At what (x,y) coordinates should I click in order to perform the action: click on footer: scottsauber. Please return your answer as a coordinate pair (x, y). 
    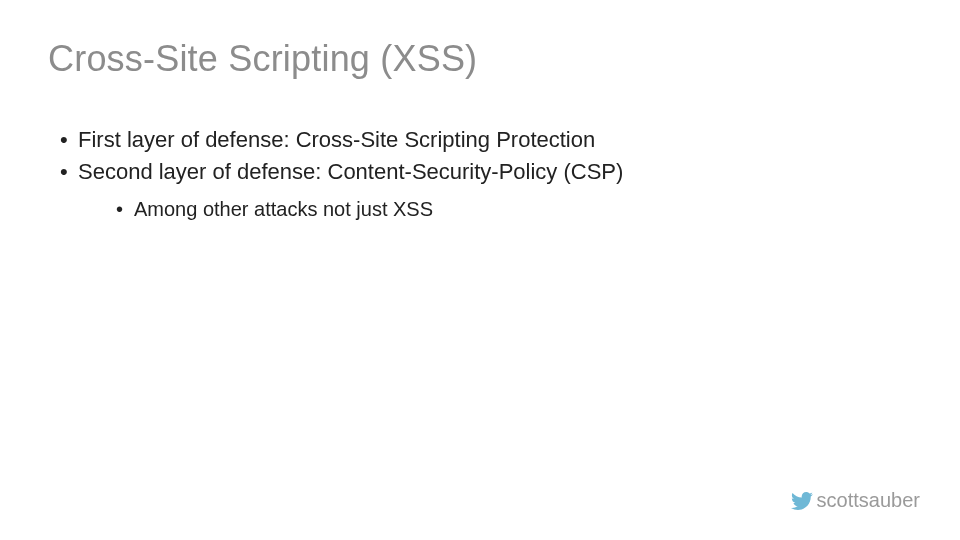
    Looking at the image, I should click on (856, 500).